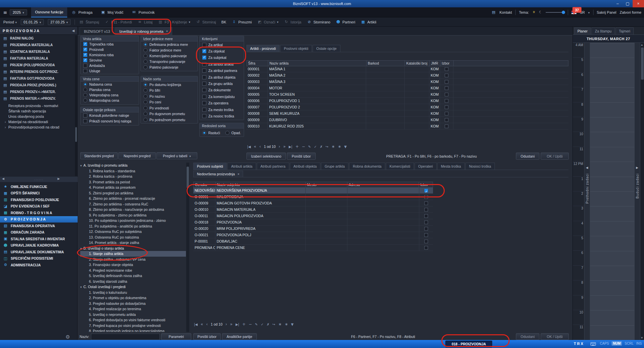 The image size is (644, 348). Describe the element at coordinates (637, 191) in the screenshot. I see `future-tasks-tab: Budući zadaci` at that location.